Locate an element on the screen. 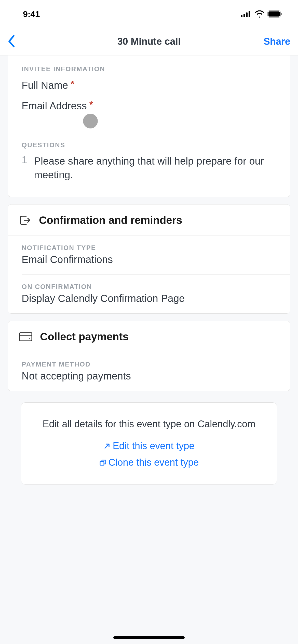 The image size is (298, 644). clone-icon is located at coordinates (103, 463).